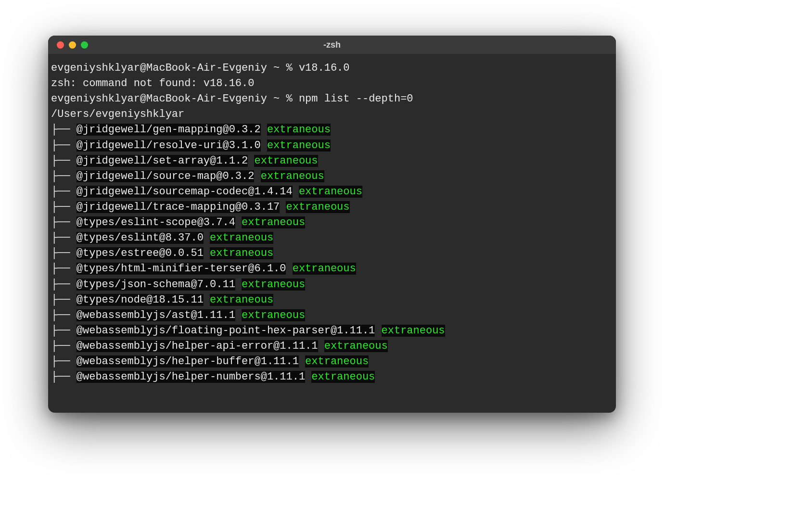 The width and height of the screenshot is (793, 532). I want to click on package-line: ├── @jridgewell/source-map@0.3.2 extrane…, so click(332, 177).